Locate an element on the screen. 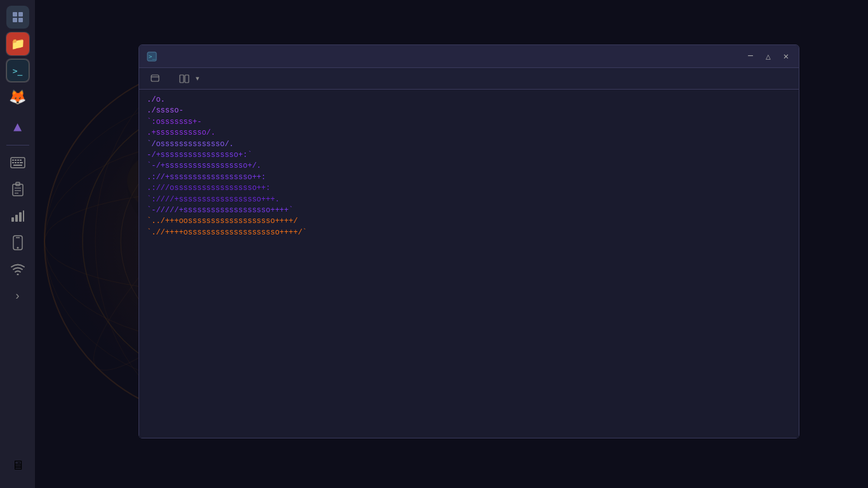  taskbar-stats-button is located at coordinates (18, 216).